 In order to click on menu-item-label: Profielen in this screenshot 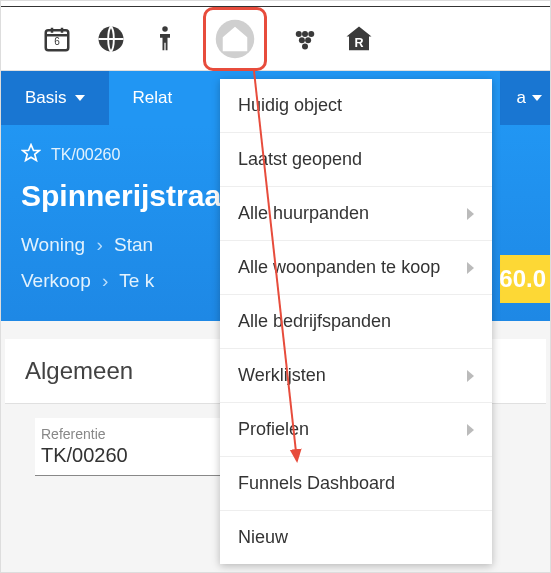, I will do `click(274, 430)`.